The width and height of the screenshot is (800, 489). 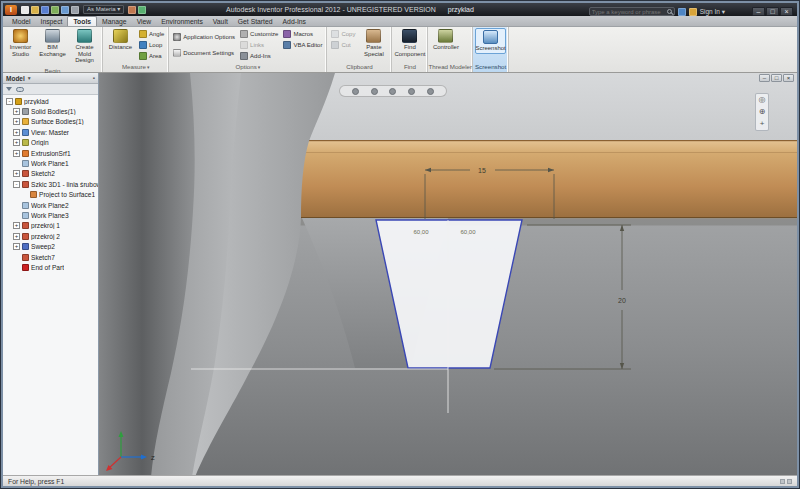 What do you see at coordinates (50, 236) in the screenshot?
I see `tree-item-przekroj2: + przekrój 2` at bounding box center [50, 236].